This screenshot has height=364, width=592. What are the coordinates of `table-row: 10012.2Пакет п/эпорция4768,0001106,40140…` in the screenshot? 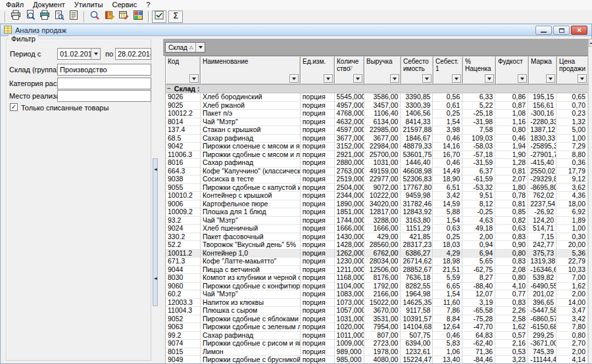 It's located at (377, 114).